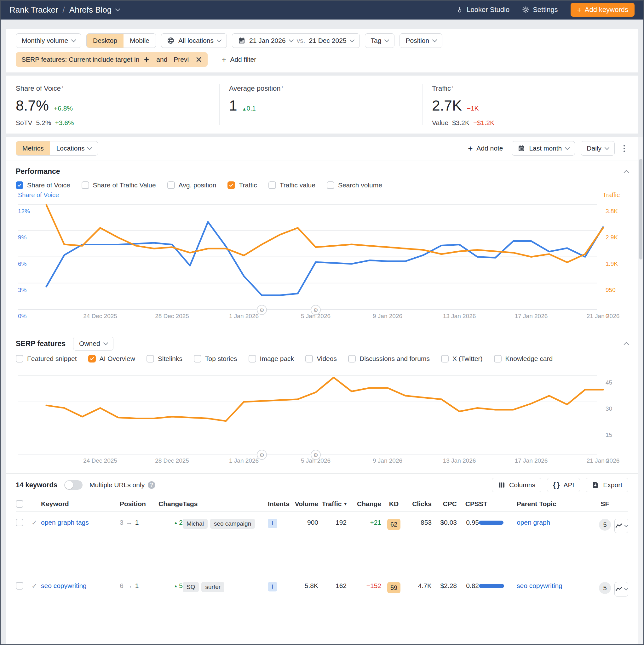 This screenshot has width=644, height=645. What do you see at coordinates (603, 10) in the screenshot?
I see `add-keywords-button: + Add keywords` at bounding box center [603, 10].